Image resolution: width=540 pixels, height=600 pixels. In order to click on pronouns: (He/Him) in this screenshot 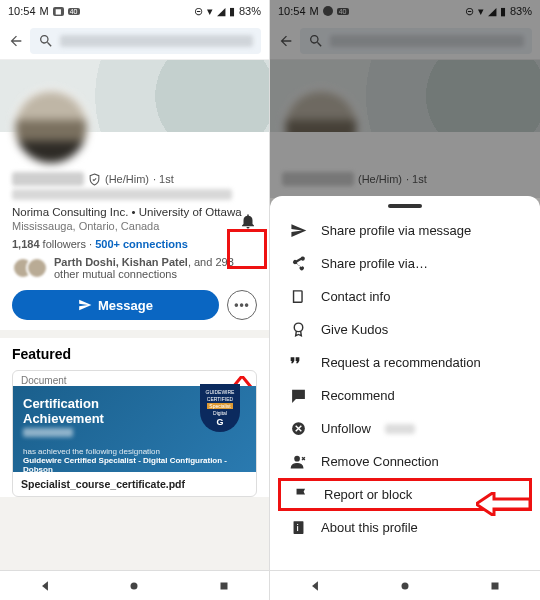, I will do `click(127, 179)`.